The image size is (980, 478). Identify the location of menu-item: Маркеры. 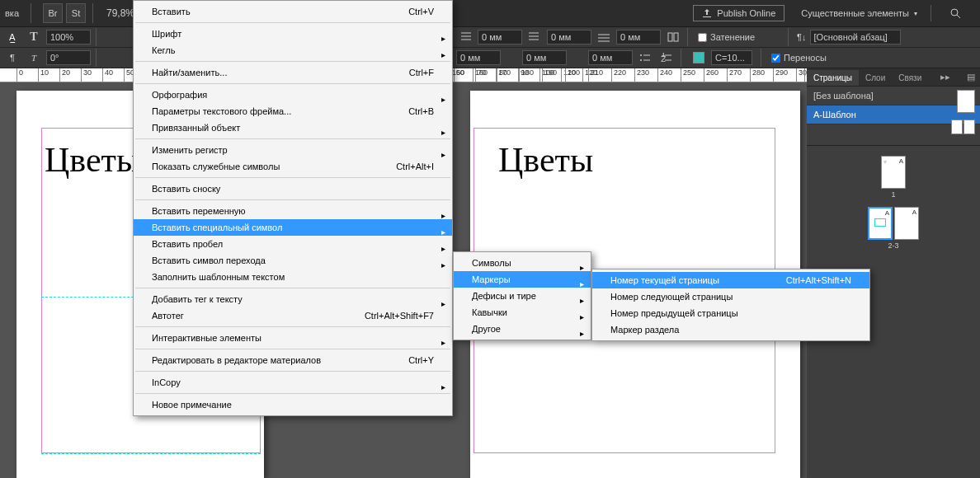
(522, 279).